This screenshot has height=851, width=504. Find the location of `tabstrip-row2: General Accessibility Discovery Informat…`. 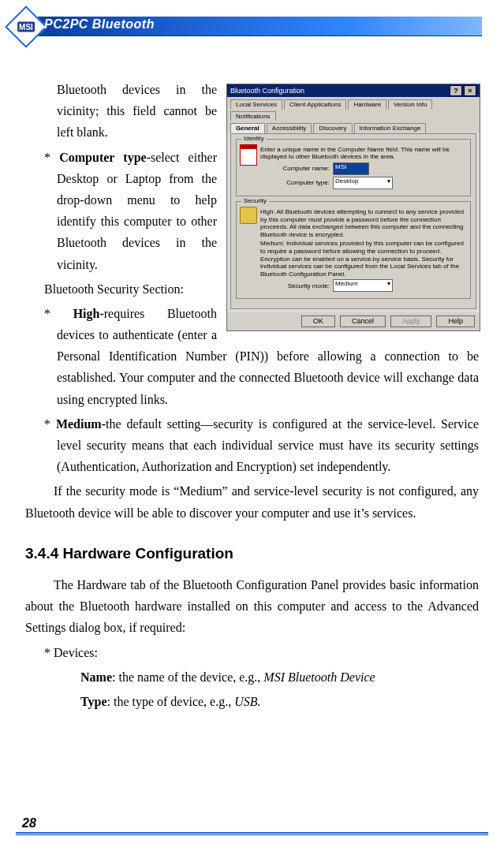

tabstrip-row2: General Accessibility Discovery Informat… is located at coordinates (353, 127).